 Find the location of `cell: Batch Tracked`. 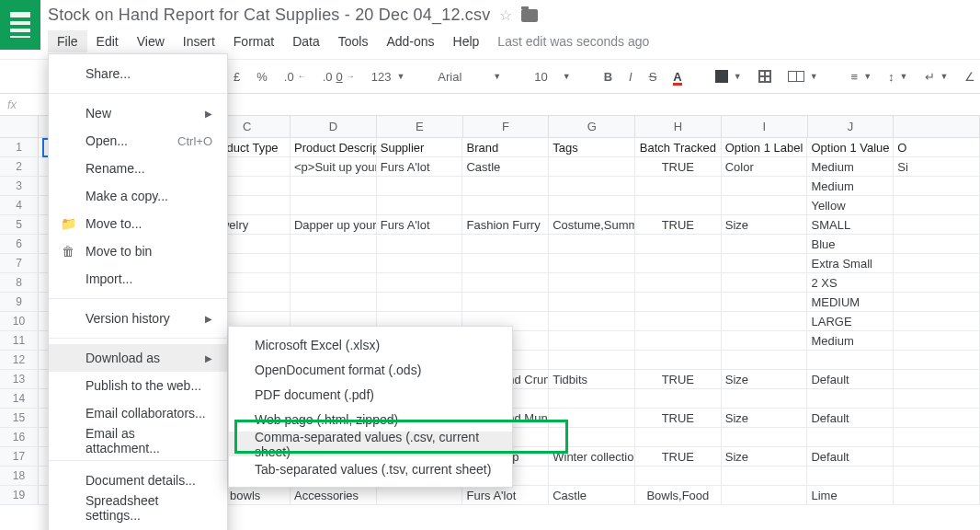

cell: Batch Tracked is located at coordinates (678, 147).